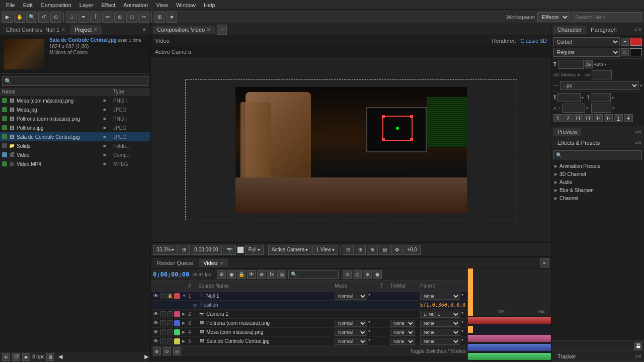 The width and height of the screenshot is (644, 362). What do you see at coordinates (636, 52) in the screenshot?
I see `stroke-color-box` at bounding box center [636, 52].